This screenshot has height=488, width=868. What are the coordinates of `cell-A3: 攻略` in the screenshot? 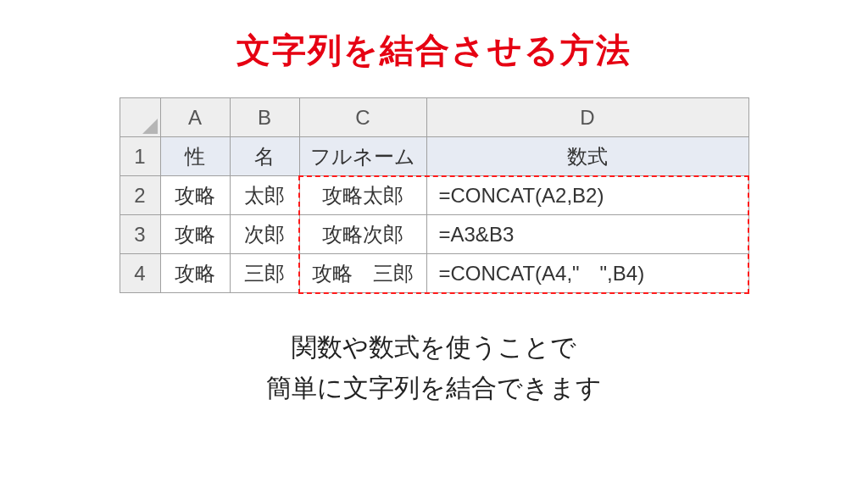 It's located at (195, 235).